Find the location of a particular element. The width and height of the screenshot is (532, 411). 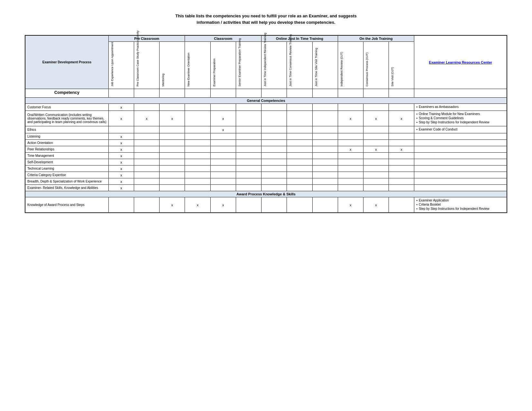

competency-cell-4: Listening is located at coordinates (67, 137).